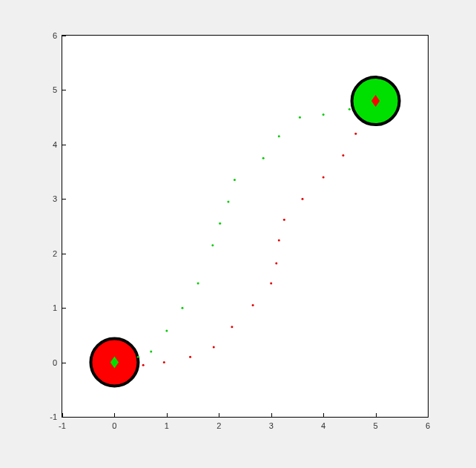  I want to click on y-tick-label: 3, so click(55, 199).